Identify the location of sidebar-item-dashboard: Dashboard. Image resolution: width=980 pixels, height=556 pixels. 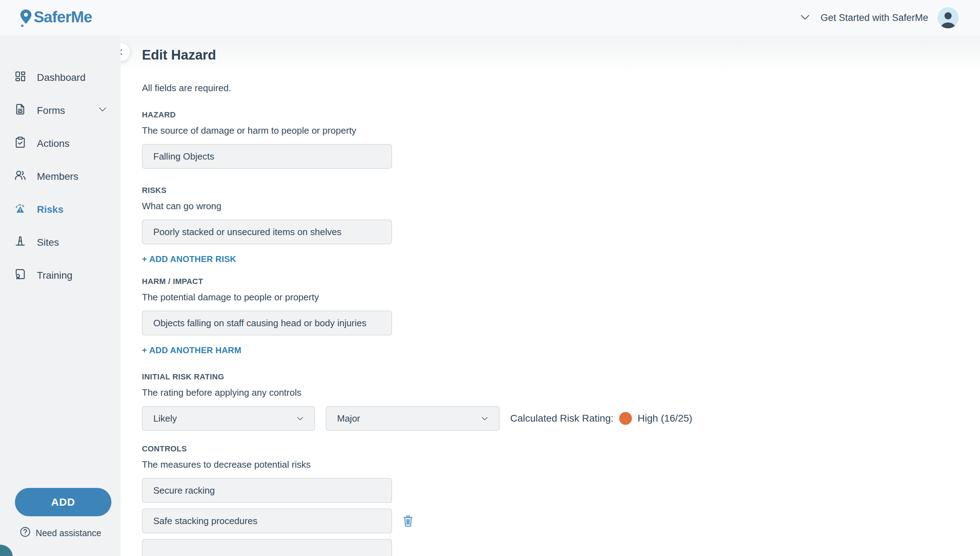
(60, 78).